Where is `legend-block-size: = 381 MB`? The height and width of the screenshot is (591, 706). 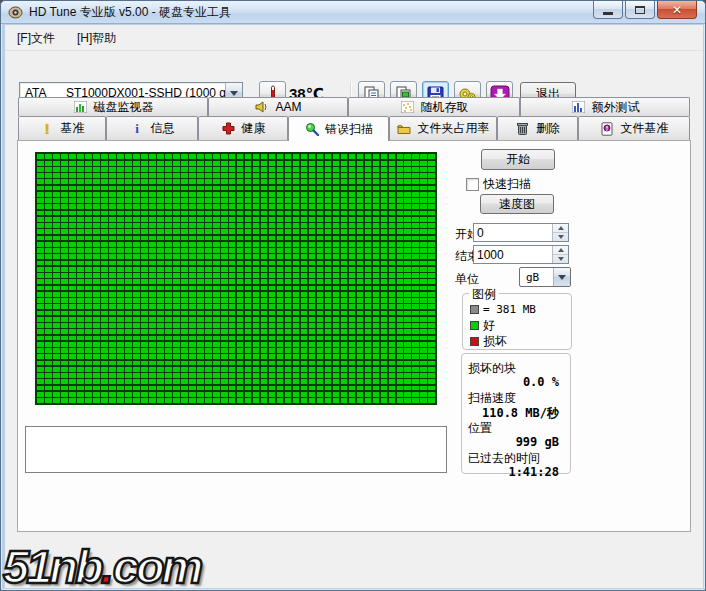 legend-block-size: = 381 MB is located at coordinates (510, 310).